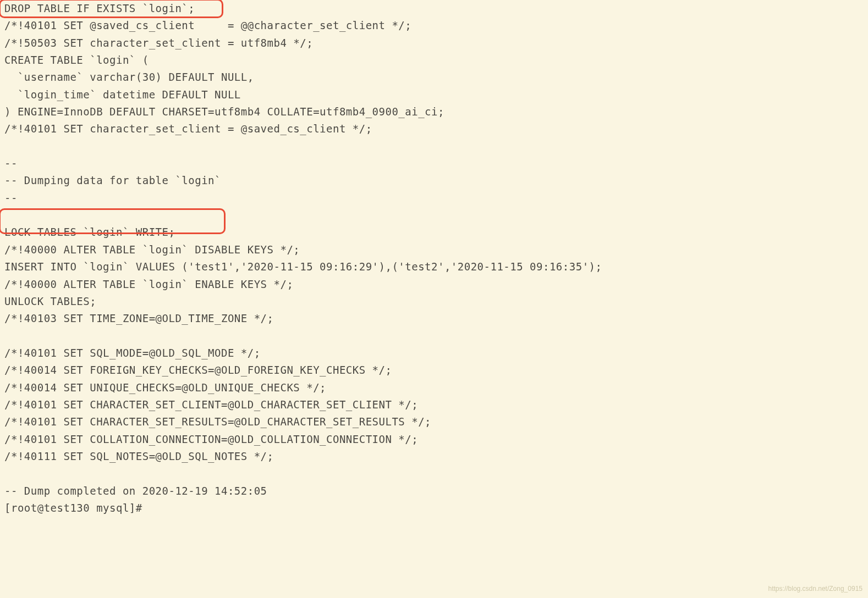 This screenshot has width=868, height=598. Describe the element at coordinates (100, 8) in the screenshot. I see `code-line: DROP TABLE IF EXISTS `login`;` at that location.